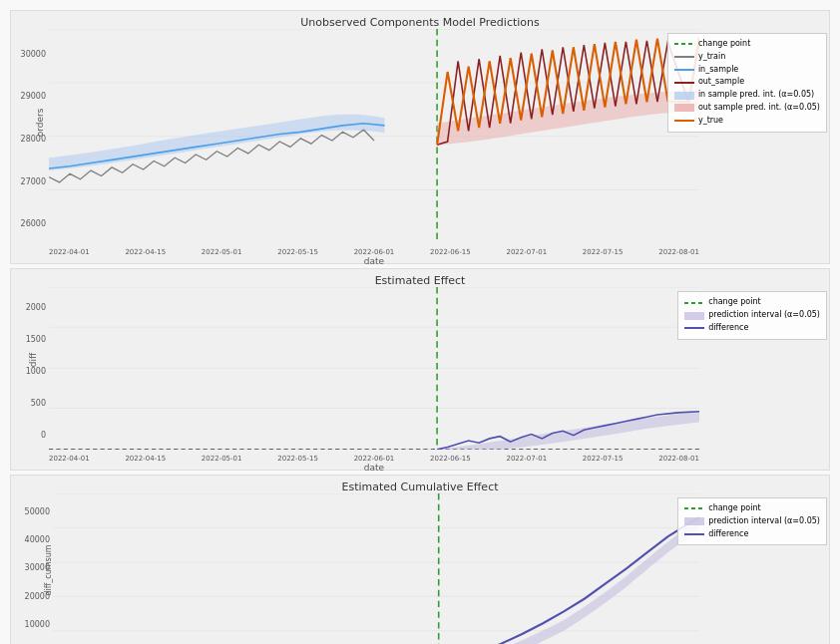  What do you see at coordinates (752, 508) in the screenshot?
I see `legend-bot-change-point: change point` at bounding box center [752, 508].